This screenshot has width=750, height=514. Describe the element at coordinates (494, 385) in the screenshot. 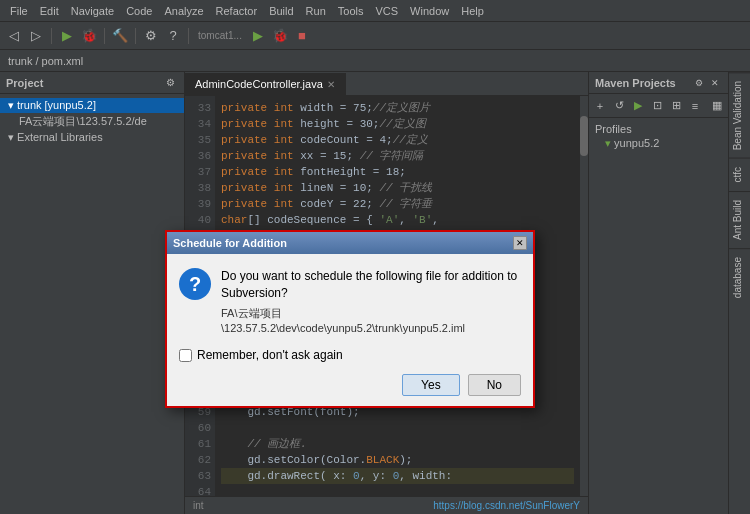

I see `dialog-no-btn: No` at that location.